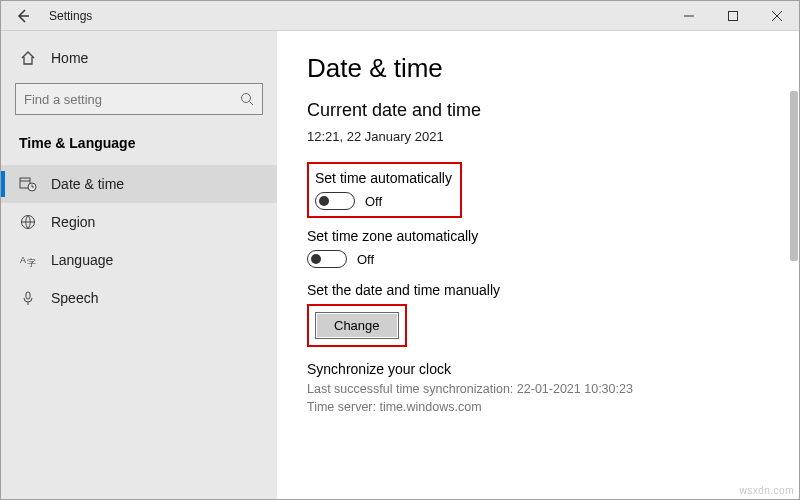 Image resolution: width=800 pixels, height=500 pixels. Describe the element at coordinates (23, 260) in the screenshot. I see `svg-text: A` at that location.